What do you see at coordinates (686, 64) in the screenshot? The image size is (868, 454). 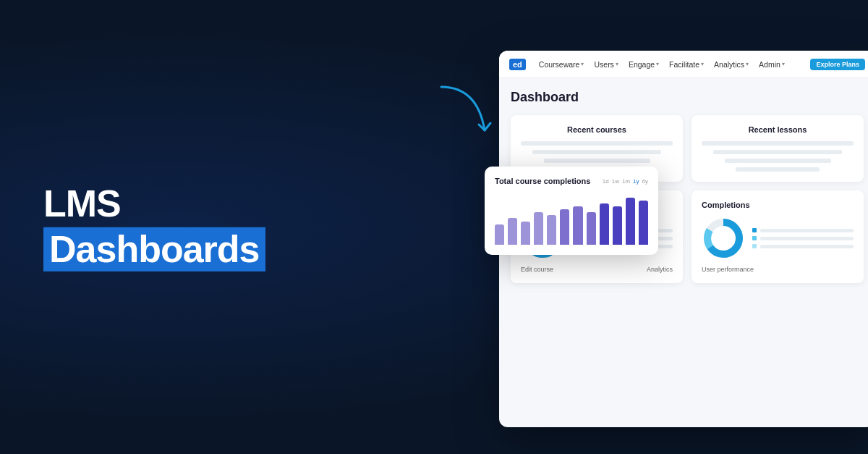 I see `nav-facilitate: Facilitate ▾` at bounding box center [686, 64].